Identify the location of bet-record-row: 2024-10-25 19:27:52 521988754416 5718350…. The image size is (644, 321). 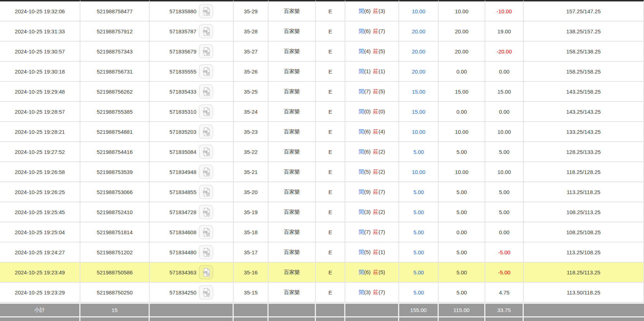
(322, 152).